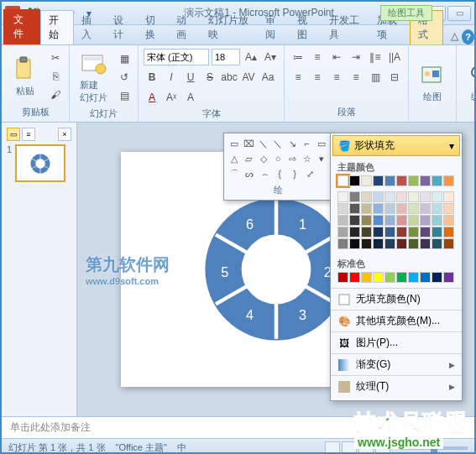 The image size is (476, 454). What do you see at coordinates (238, 427) in the screenshot?
I see `notes-pane: 单击此处添加备注` at bounding box center [238, 427].